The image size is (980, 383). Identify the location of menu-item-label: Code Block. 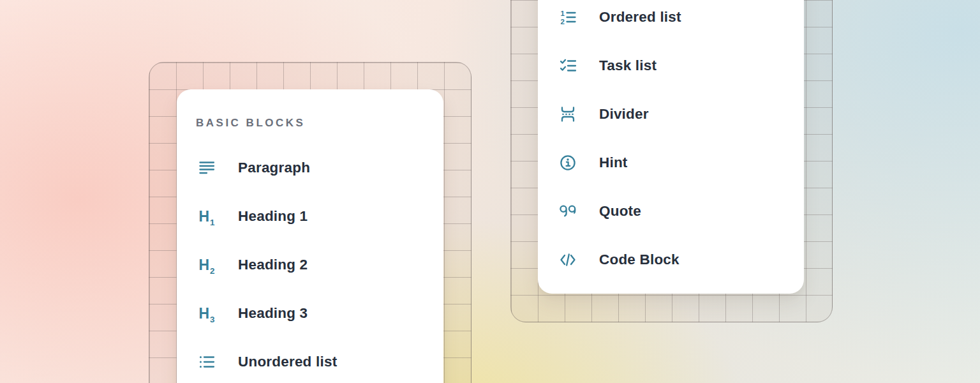
(639, 260).